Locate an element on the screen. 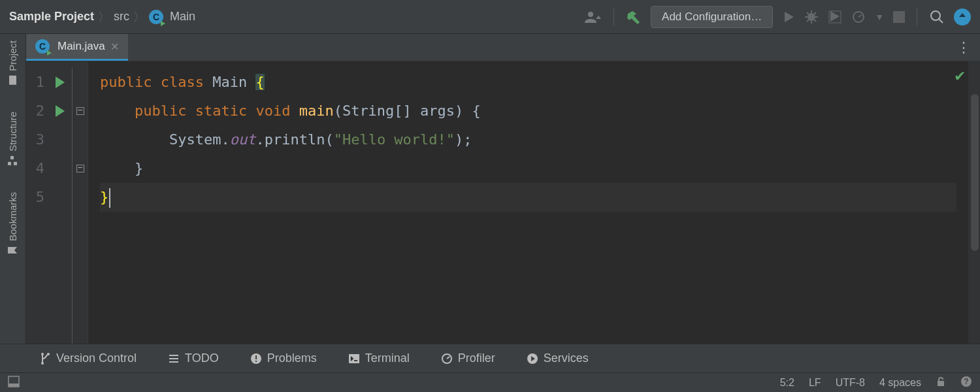 The width and height of the screenshot is (980, 392). tool-windows-icon is located at coordinates (14, 383).